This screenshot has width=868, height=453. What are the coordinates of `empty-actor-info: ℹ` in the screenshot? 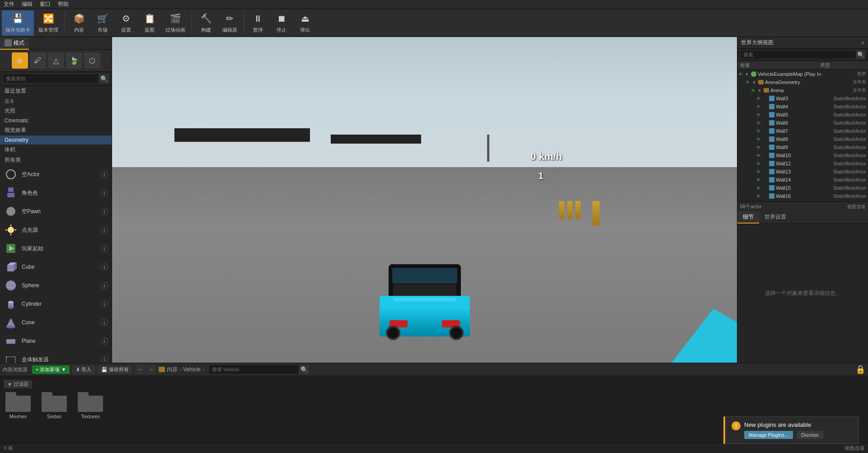 It's located at (104, 174).